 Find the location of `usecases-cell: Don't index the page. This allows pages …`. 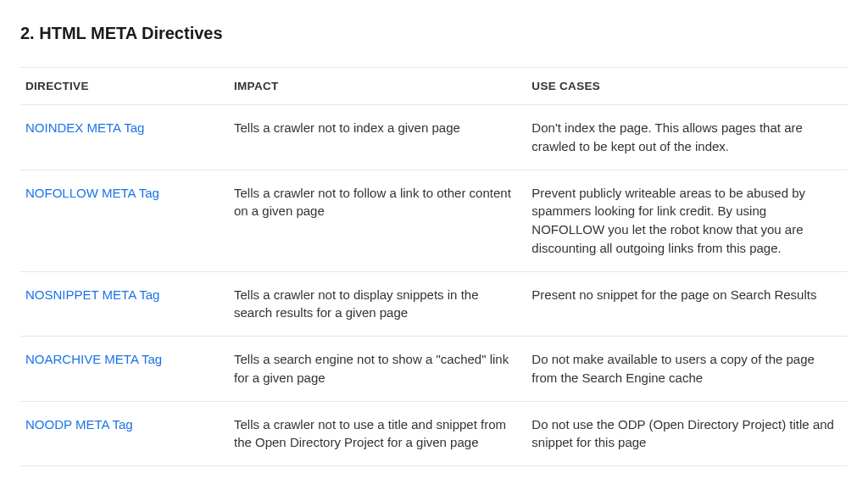

usecases-cell: Don't index the page. This allows pages … is located at coordinates (687, 137).